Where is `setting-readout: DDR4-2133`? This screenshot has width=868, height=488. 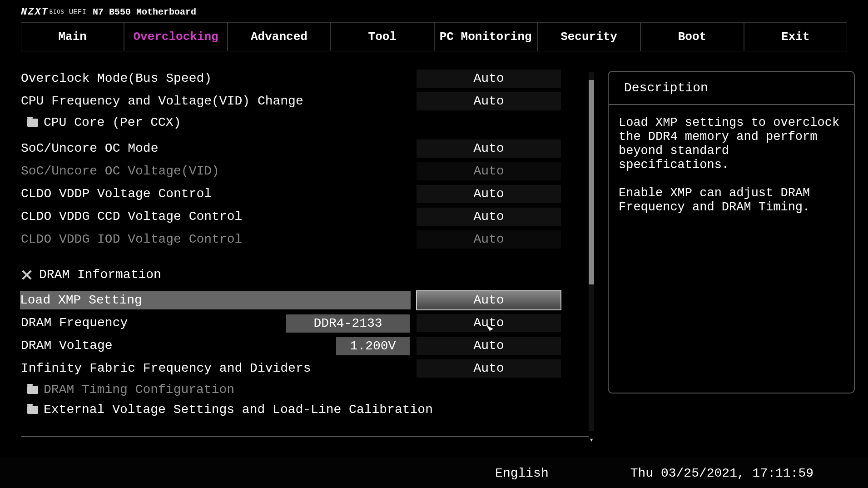 setting-readout: DDR4-2133 is located at coordinates (348, 324).